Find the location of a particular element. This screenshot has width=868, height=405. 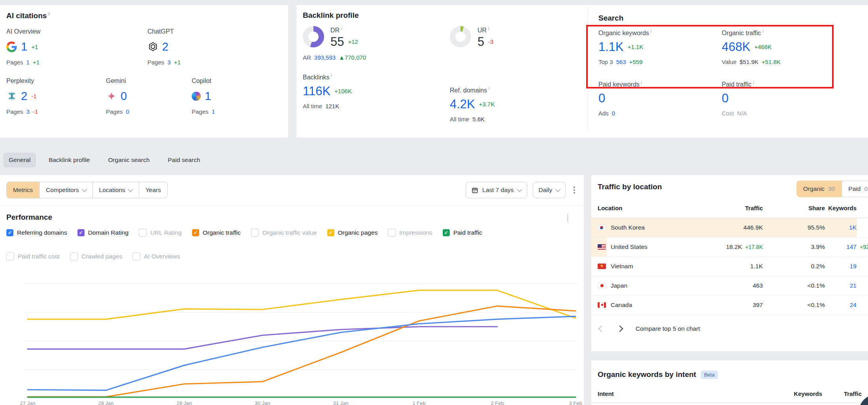

series-organic-pages is located at coordinates (302, 305).